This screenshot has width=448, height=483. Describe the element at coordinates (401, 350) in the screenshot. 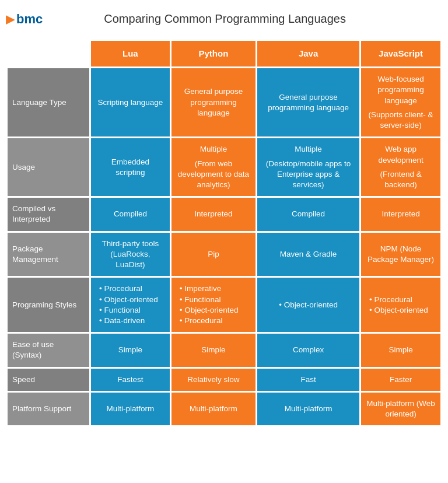

I see `cell-r5-c3: Simple` at that location.